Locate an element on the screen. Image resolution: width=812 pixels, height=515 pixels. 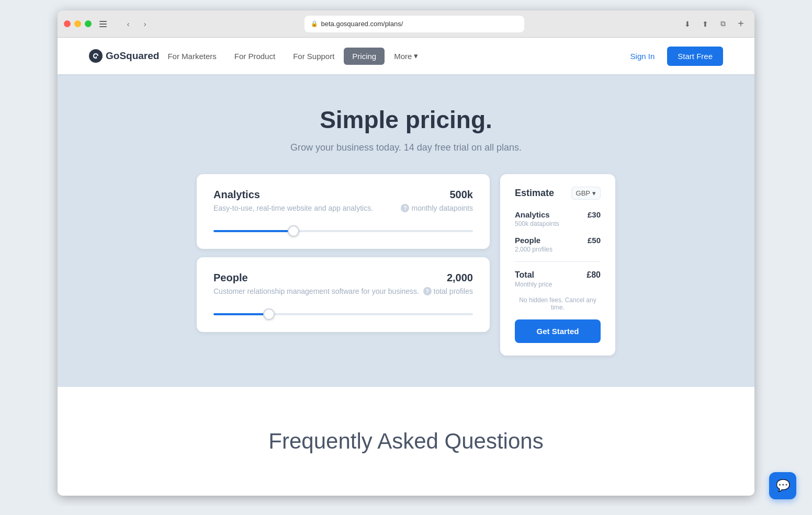
analytics-value: 500k is located at coordinates (461, 194).